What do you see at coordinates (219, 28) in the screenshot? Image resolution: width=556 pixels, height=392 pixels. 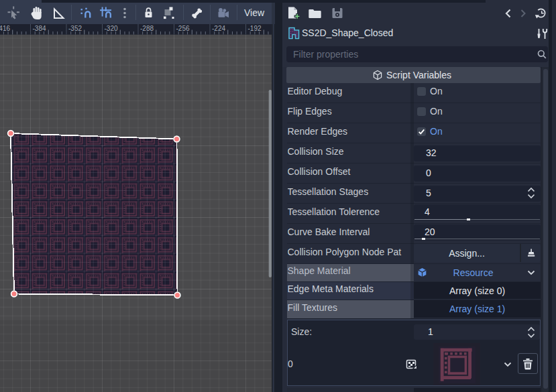 I see `svg-text: -224` at bounding box center [219, 28].